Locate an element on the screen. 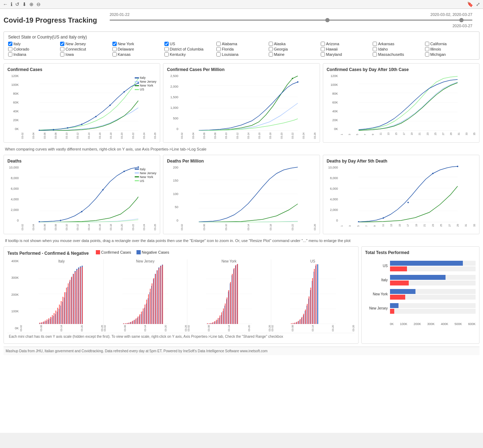  nj-negative-bar is located at coordinates (394, 306).